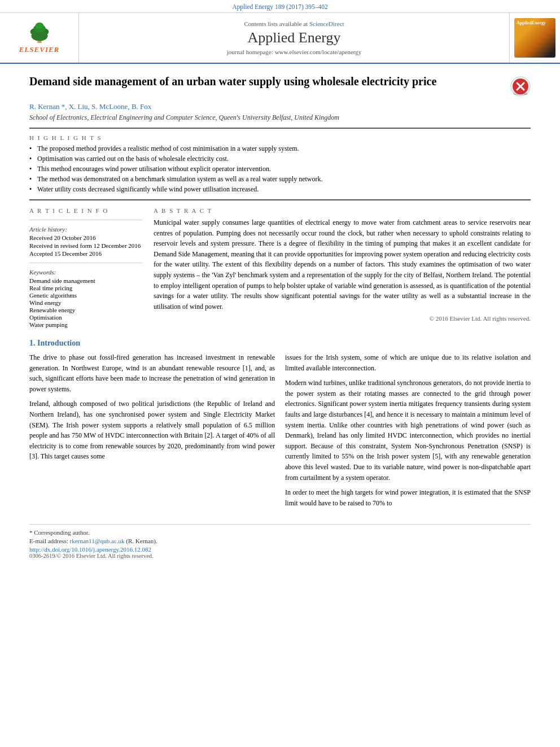 The image size is (560, 747). I want to click on journal-header: ELSEVIER Contents lists available at Sci…, so click(280, 38).